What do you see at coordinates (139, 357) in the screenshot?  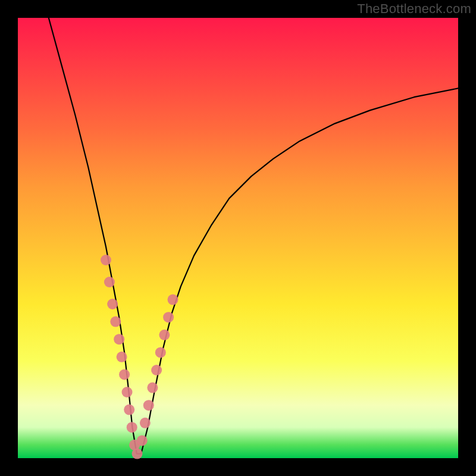 I see `marker-dots` at bounding box center [139, 357].